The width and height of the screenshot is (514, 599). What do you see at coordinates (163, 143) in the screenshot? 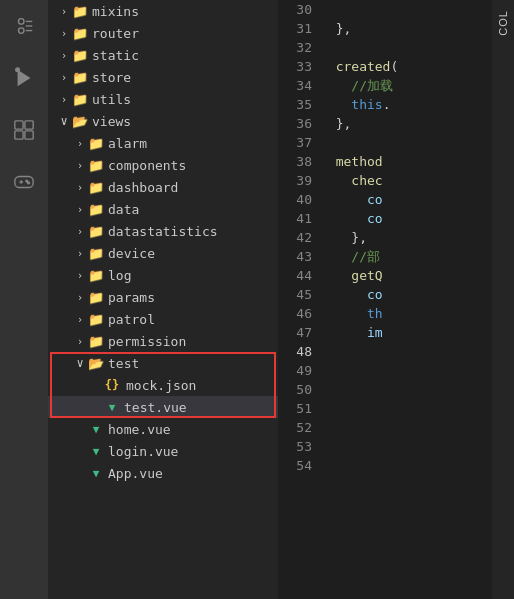
I see `list-item: › 📁 alarm` at bounding box center [163, 143].